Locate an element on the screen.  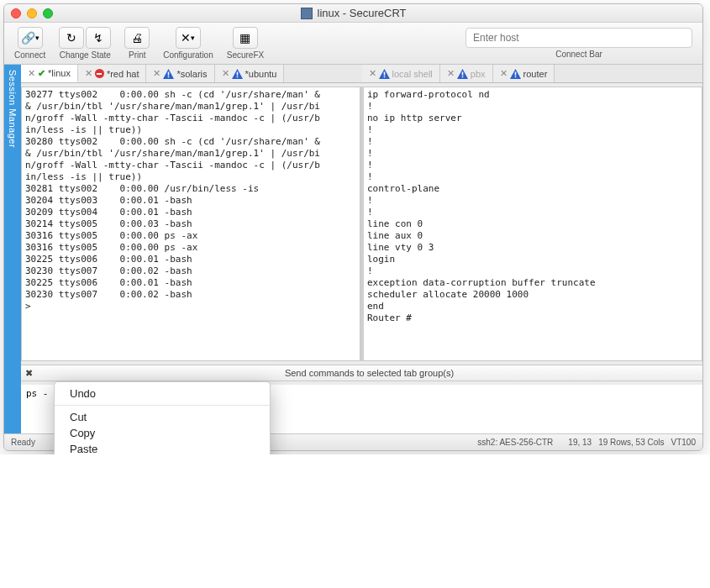
status-term-type: VT100 is located at coordinates (684, 442).